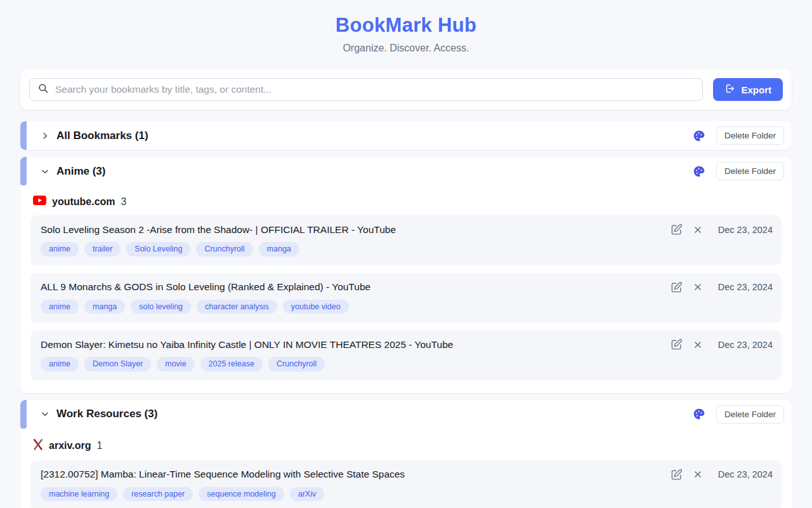 The image size is (812, 508). I want to click on tag: research paper, so click(158, 494).